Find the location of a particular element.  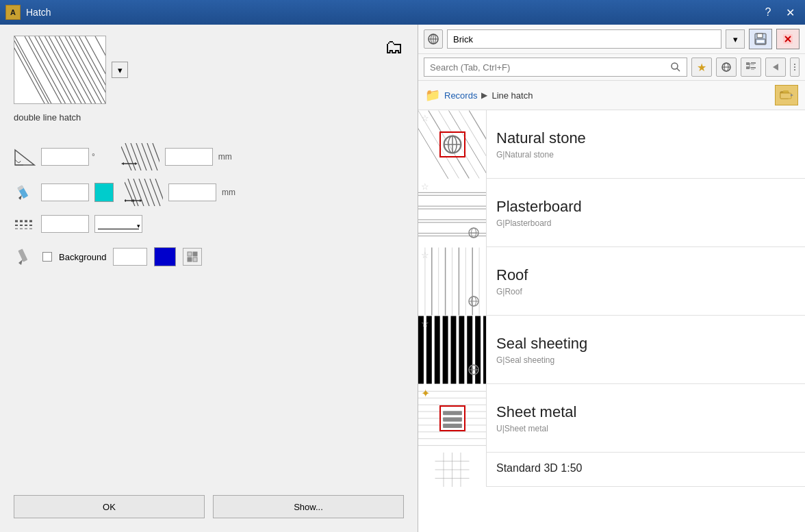

close-button: ✕ is located at coordinates (790, 12).